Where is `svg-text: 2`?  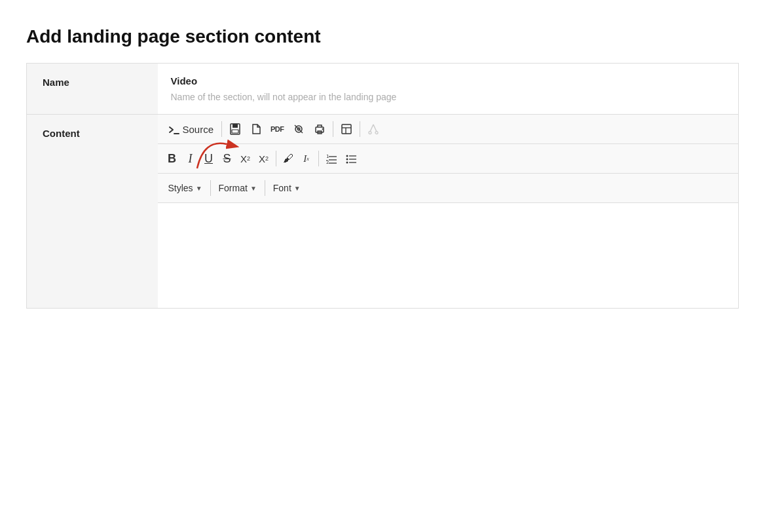 svg-text: 2 is located at coordinates (327, 162).